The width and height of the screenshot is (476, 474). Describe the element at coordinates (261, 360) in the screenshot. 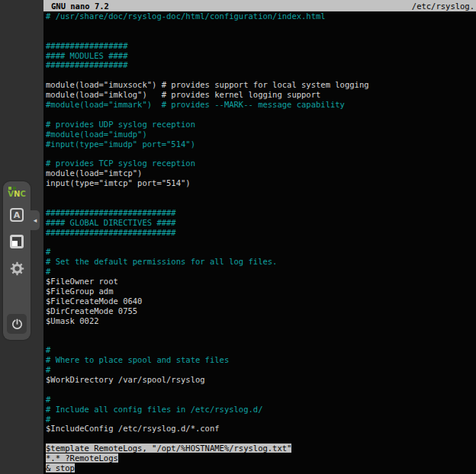

I see `editor-line: # Where to place spool and state files` at that location.